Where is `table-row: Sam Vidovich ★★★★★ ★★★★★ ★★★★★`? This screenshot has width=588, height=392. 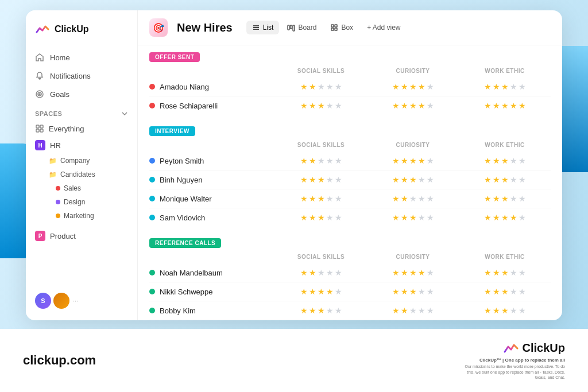
table-row: Sam Vidovich ★★★★★ ★★★★★ ★★★★★ is located at coordinates (350, 218).